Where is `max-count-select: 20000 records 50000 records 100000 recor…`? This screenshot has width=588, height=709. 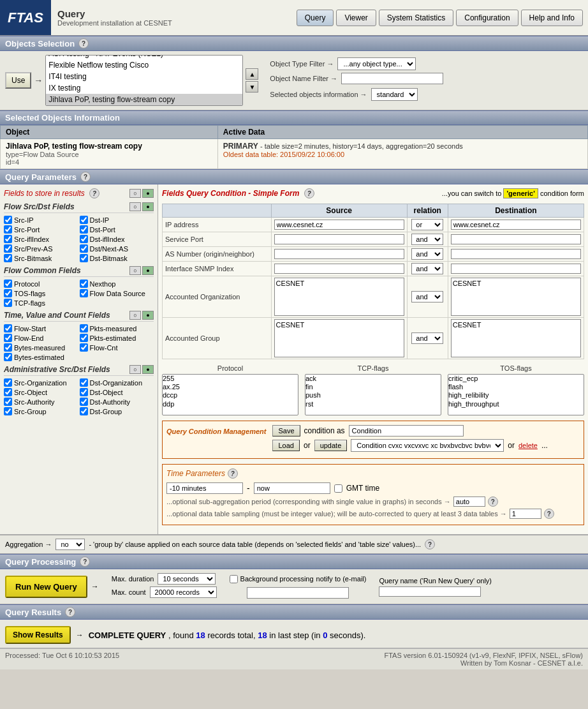
max-count-select: 20000 records 50000 records 100000 recor… is located at coordinates (184, 592).